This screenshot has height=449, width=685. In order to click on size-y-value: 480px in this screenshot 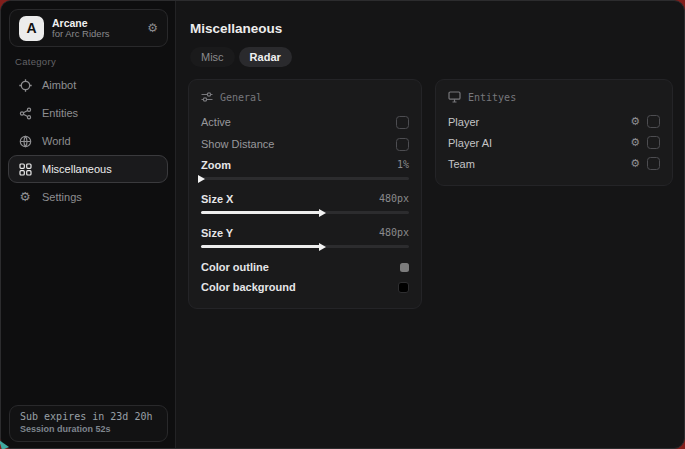, I will do `click(394, 232)`.